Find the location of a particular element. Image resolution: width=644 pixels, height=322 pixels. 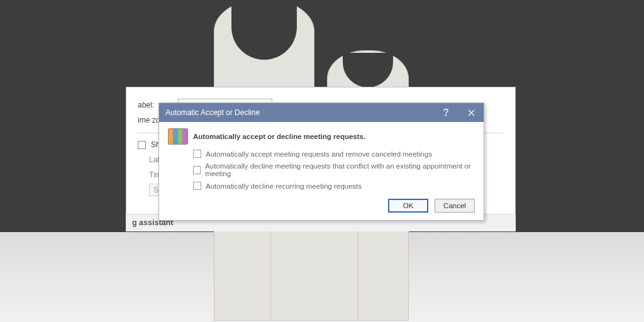

show-checkbox is located at coordinates (142, 145).